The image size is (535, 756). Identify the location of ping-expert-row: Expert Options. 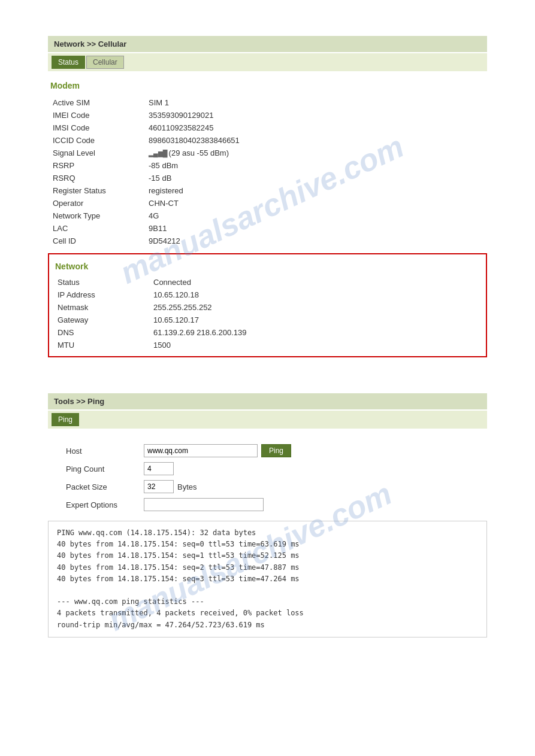
(267, 505).